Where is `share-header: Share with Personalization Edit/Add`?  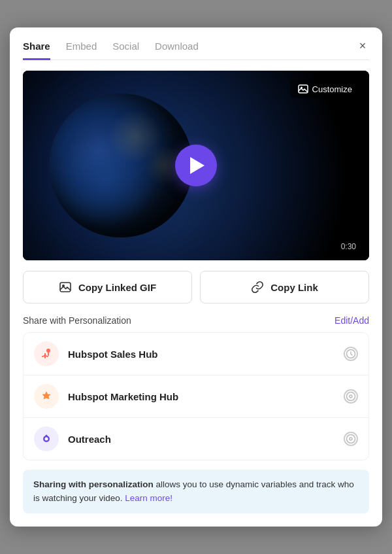
share-header: Share with Personalization Edit/Add is located at coordinates (196, 320).